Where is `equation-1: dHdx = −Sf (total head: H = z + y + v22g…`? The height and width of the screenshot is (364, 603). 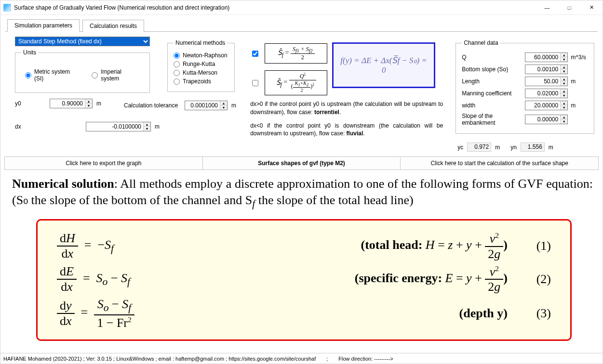 equation-1: dHdx = −Sf (total head: H = z + y + v22g… is located at coordinates (304, 247).